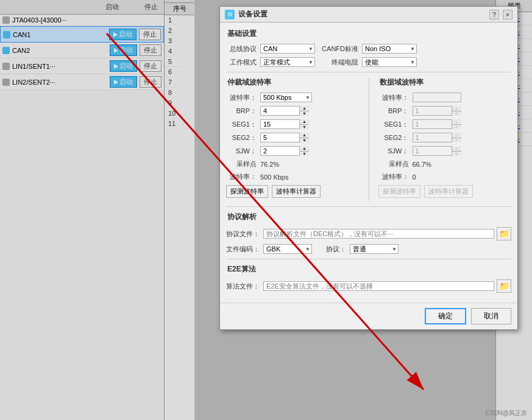  Describe the element at coordinates (504, 234) in the screenshot. I see `protocol-file-browse-btn: 📁` at that location.